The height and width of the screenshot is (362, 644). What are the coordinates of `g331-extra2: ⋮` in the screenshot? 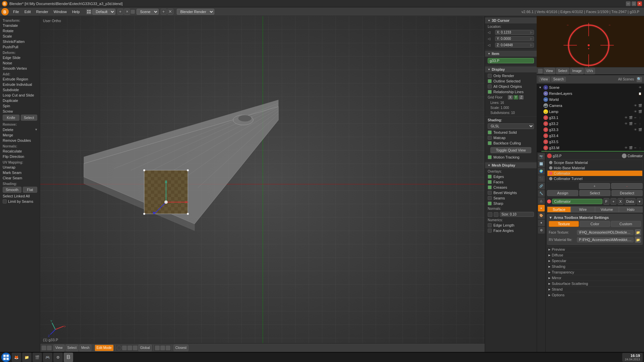 It's located at (640, 118).